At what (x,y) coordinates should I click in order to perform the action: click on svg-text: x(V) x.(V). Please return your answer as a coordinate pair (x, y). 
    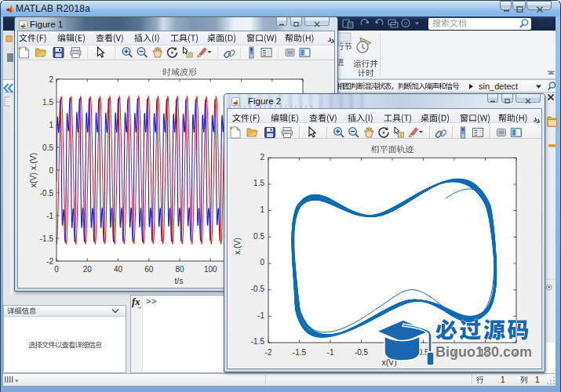
    Looking at the image, I should click on (33, 170).